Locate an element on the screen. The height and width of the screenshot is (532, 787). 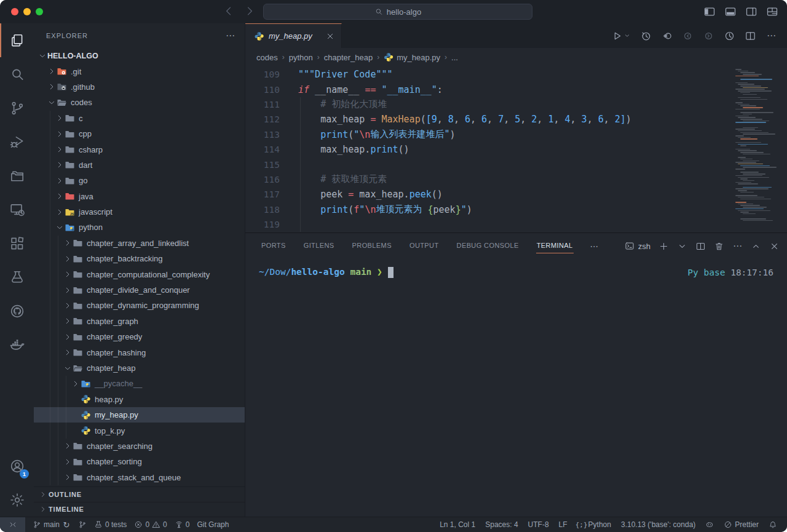
customize-layout-icon is located at coordinates (772, 12).